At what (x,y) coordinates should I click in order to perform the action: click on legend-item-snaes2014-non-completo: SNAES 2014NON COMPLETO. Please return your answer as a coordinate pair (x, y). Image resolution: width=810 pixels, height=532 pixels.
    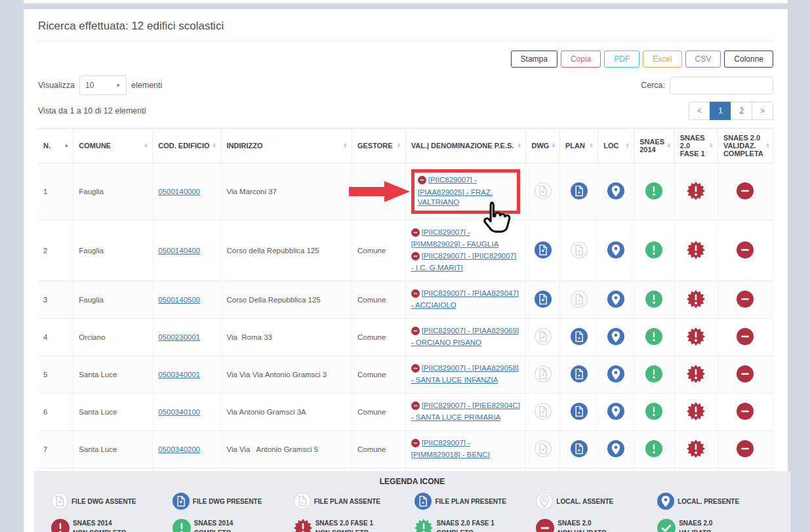
    Looking at the image, I should click on (109, 525).